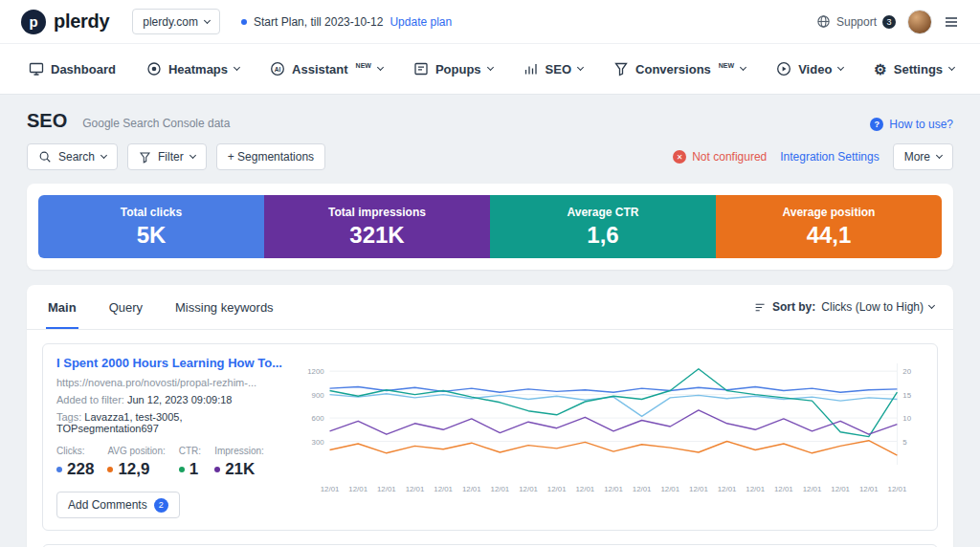 The width and height of the screenshot is (980, 547). Describe the element at coordinates (810, 69) in the screenshot. I see `nav-item-video: Video` at that location.